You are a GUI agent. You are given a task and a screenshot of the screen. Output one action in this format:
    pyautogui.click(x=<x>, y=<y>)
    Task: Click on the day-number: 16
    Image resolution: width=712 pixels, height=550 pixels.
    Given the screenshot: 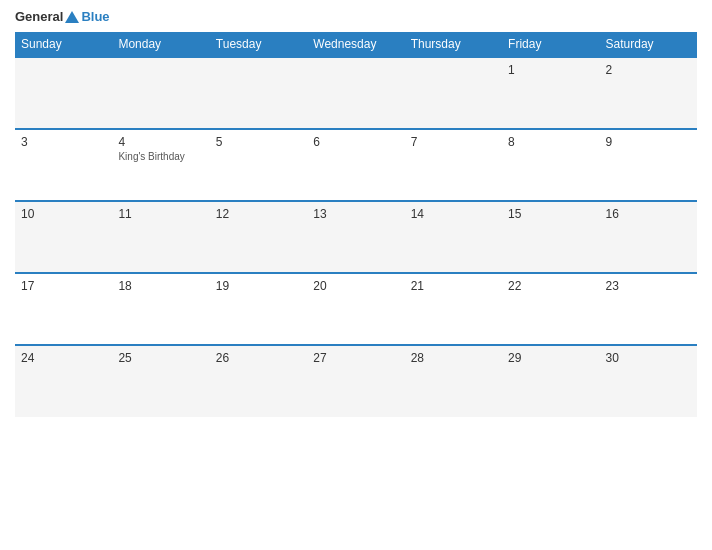 What is the action you would take?
    pyautogui.click(x=648, y=214)
    